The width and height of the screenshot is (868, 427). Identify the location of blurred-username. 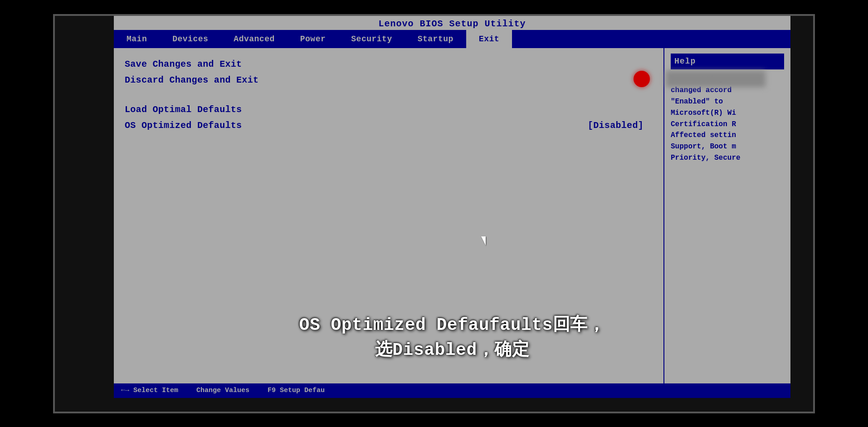
(716, 79).